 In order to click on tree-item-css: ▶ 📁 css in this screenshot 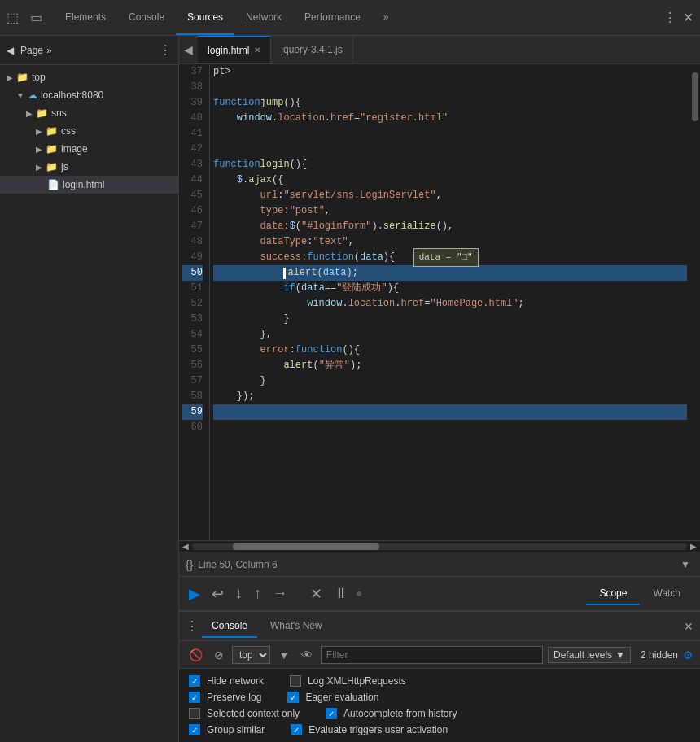, I will do `click(90, 131)`.